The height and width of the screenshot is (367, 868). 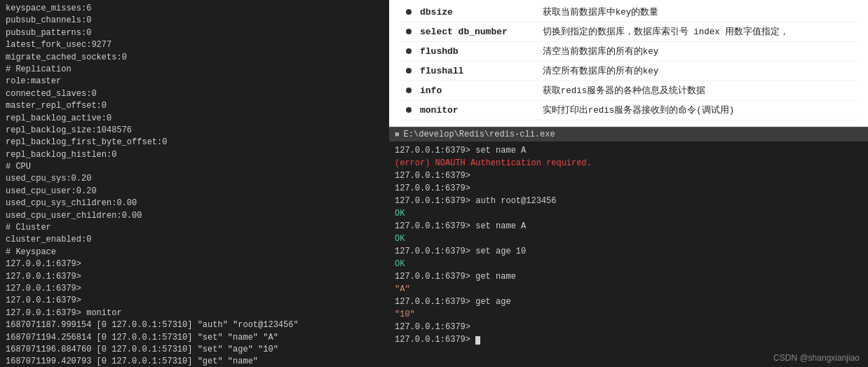 I want to click on cli-command: get age, so click(x=493, y=302).